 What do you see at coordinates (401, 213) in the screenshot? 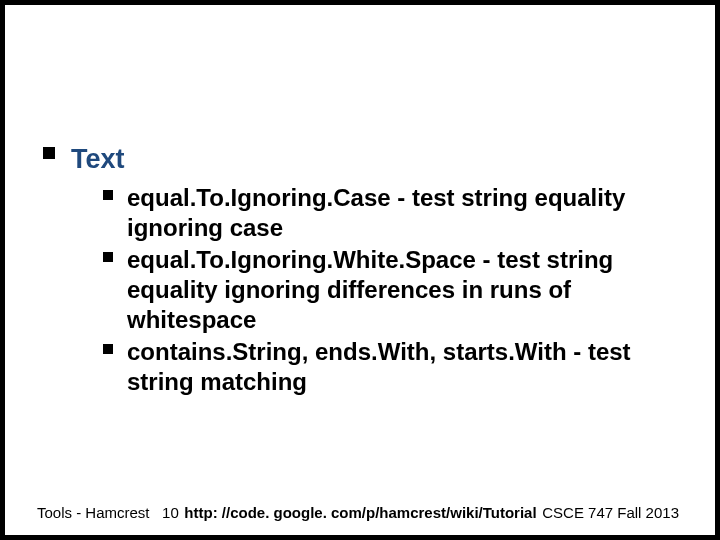
I see `list-item-text: equal.To.Ignoring.Case - test string equ…` at bounding box center [401, 213].